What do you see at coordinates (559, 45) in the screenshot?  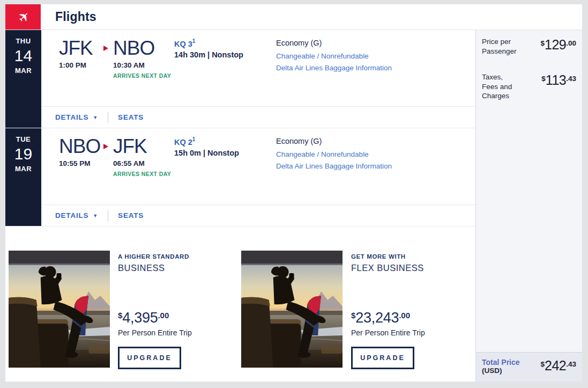 I see `price-value: $129.00` at bounding box center [559, 45].